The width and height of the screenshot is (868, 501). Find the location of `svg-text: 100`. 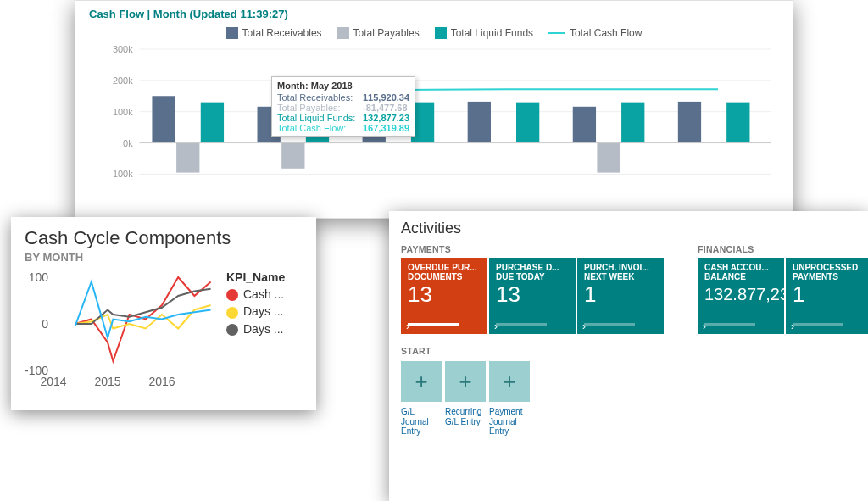

svg-text: 100 is located at coordinates (39, 277).